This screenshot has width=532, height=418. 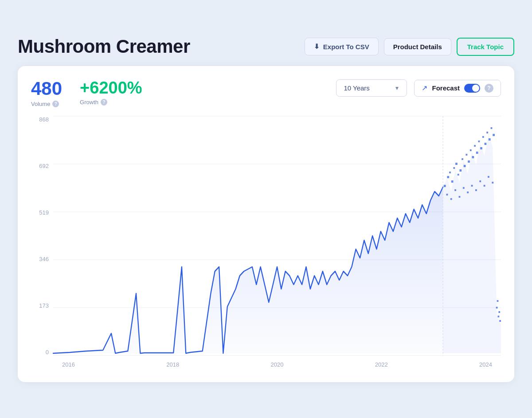 What do you see at coordinates (486, 364) in the screenshot?
I see `x-label-2024: 2024` at bounding box center [486, 364].